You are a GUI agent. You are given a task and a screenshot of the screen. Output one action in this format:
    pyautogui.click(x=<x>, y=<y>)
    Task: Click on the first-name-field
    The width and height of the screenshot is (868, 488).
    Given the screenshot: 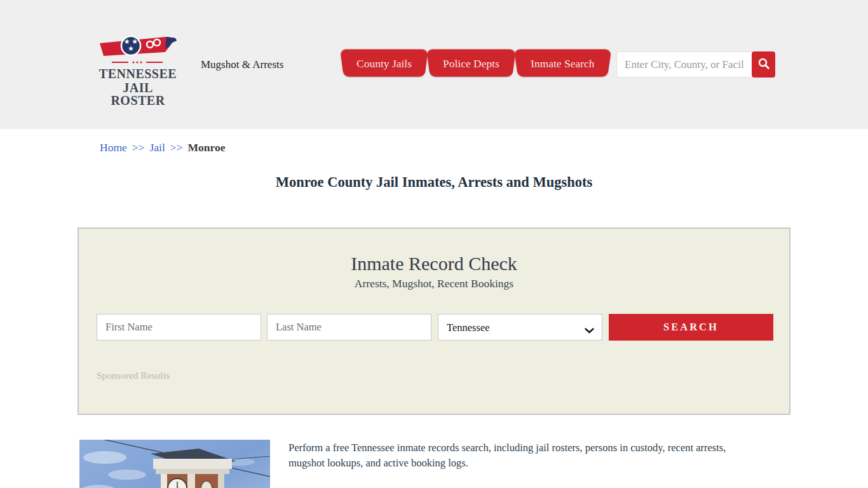 What is the action you would take?
    pyautogui.click(x=179, y=327)
    